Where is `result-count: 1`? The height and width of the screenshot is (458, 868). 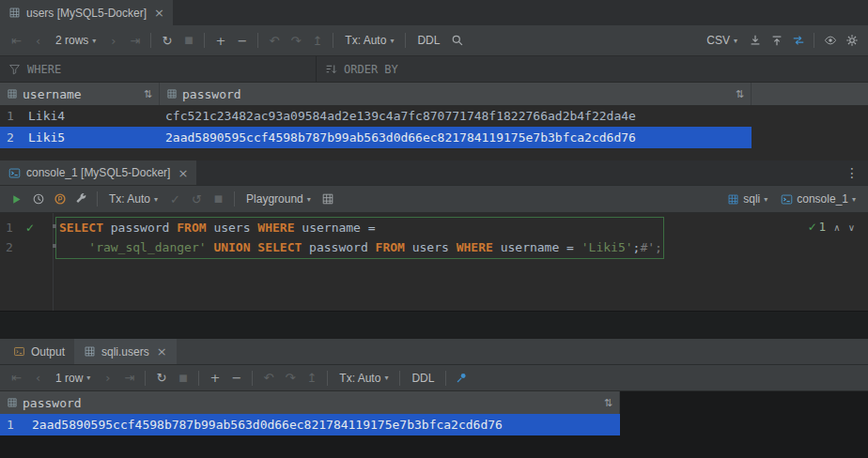 result-count: 1 is located at coordinates (823, 227).